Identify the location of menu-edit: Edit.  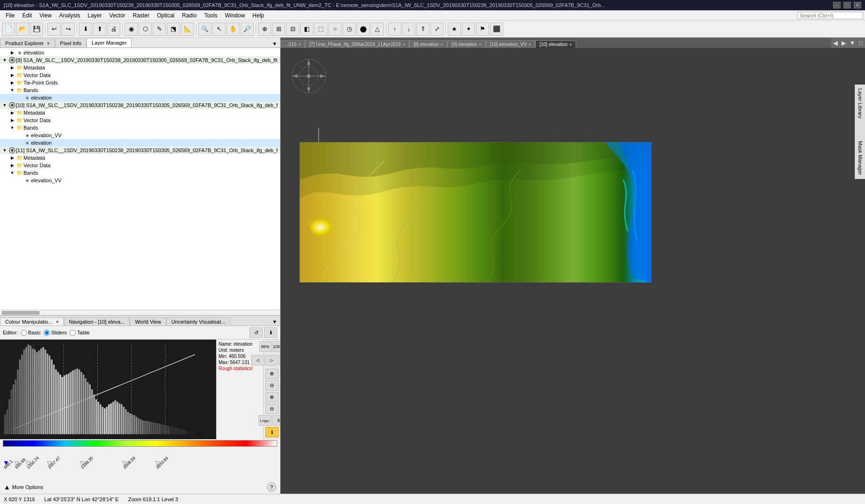
(27, 16).